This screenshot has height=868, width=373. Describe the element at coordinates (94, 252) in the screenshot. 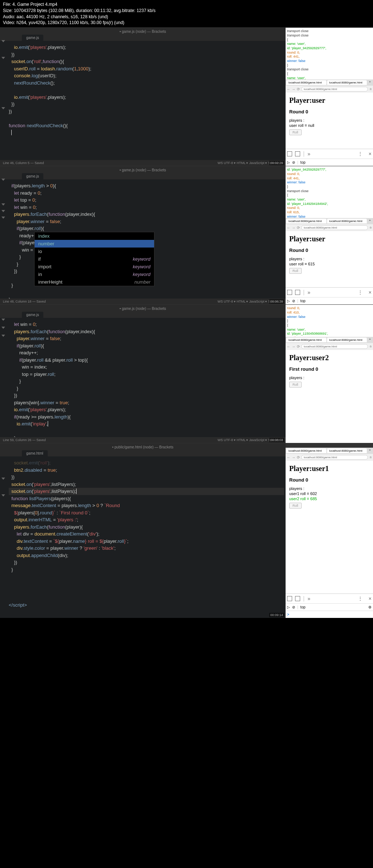

I see `ac-item: io` at that location.